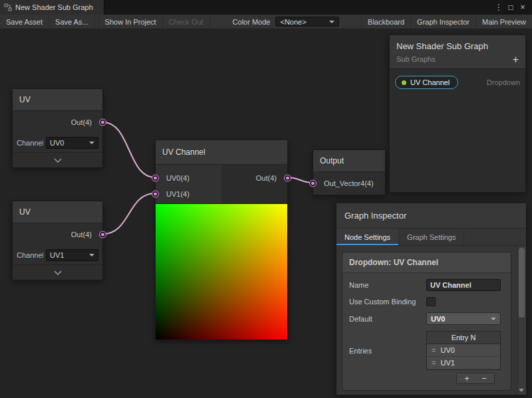  Describe the element at coordinates (458, 114) in the screenshot. I see `blackboard-panel: New Shader Sub Graph Sub Graphs + UV Cha…` at that location.